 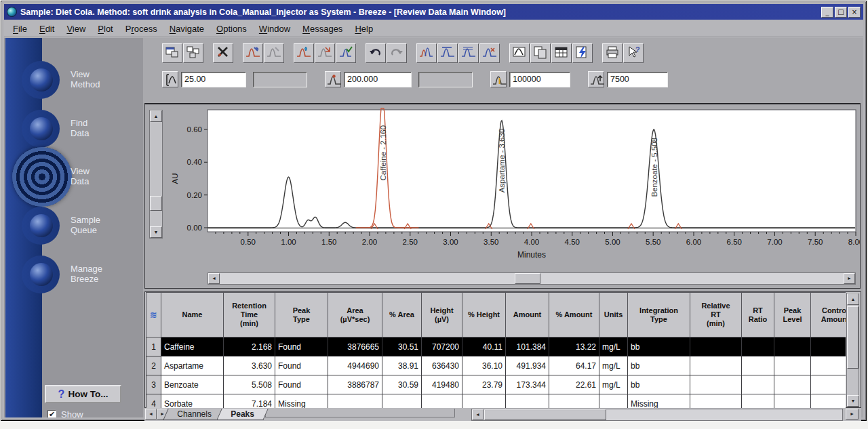 What do you see at coordinates (333, 79) in the screenshot?
I see `wavelength-button` at bounding box center [333, 79].